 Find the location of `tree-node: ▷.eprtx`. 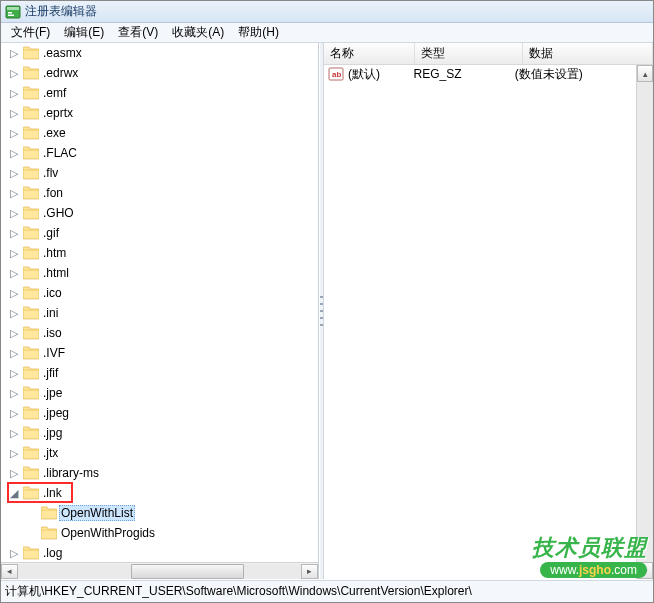

tree-node: ▷.eprtx is located at coordinates (78, 113).